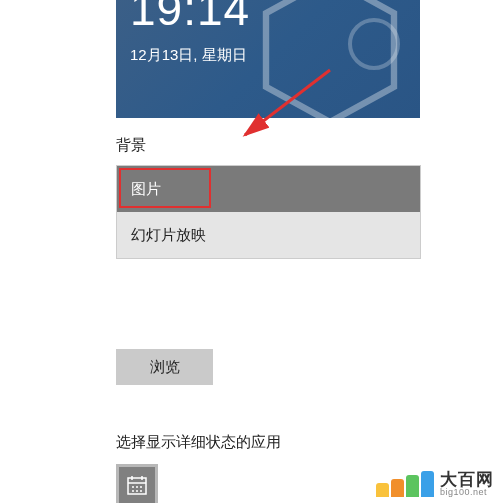 The image size is (500, 503). I want to click on option-label: 图片, so click(146, 190).